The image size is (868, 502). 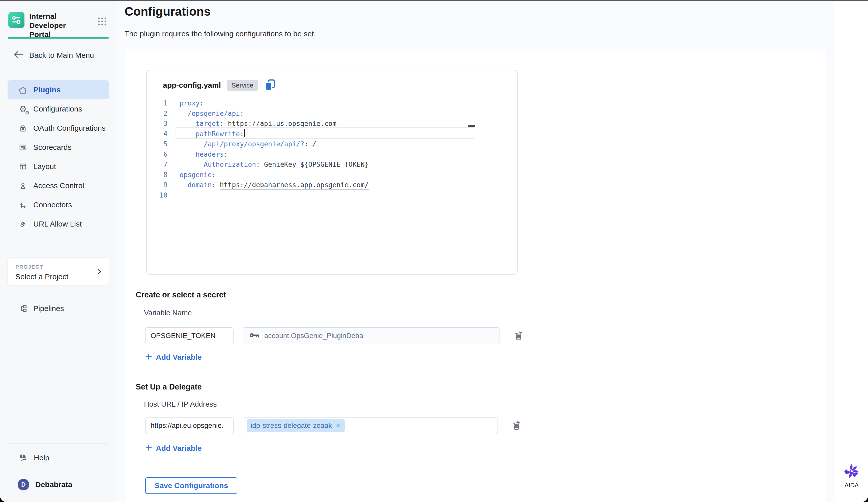 What do you see at coordinates (54, 484) in the screenshot?
I see `user-name: Debabrata` at bounding box center [54, 484].